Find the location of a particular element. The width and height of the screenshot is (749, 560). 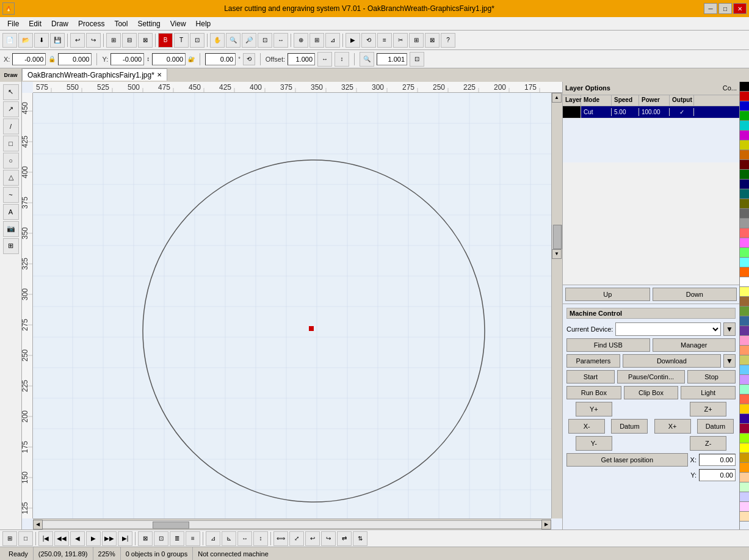

vscroll-up: ▲ is located at coordinates (557, 98).